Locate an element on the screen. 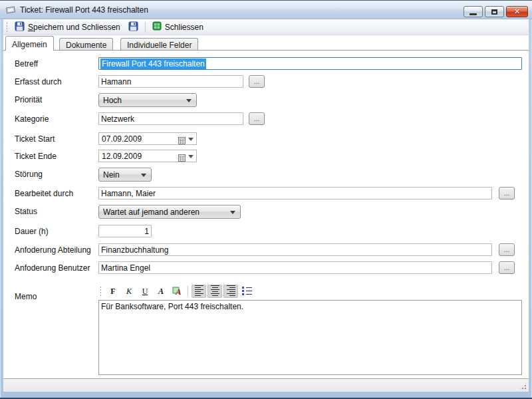  bearbeitet-durch-input is located at coordinates (295, 193).